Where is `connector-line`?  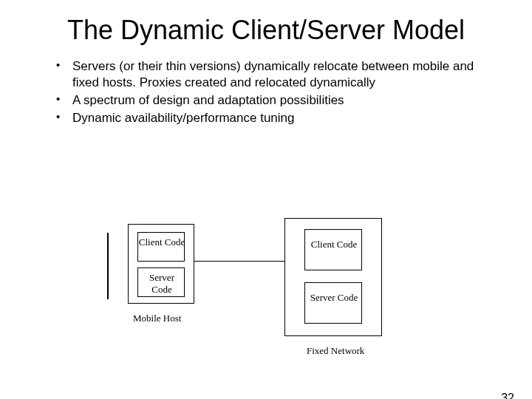 connector-line is located at coordinates (239, 262).